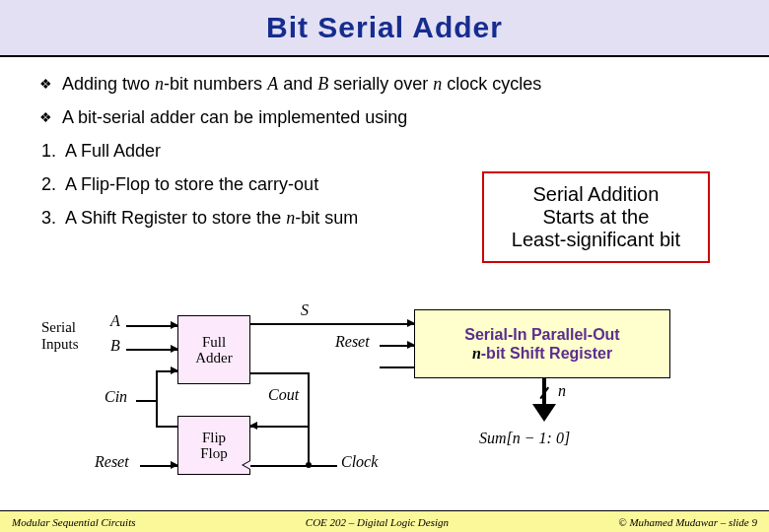  What do you see at coordinates (377, 522) in the screenshot?
I see `footer-center: COE 202 – Digital Logic Design` at bounding box center [377, 522].